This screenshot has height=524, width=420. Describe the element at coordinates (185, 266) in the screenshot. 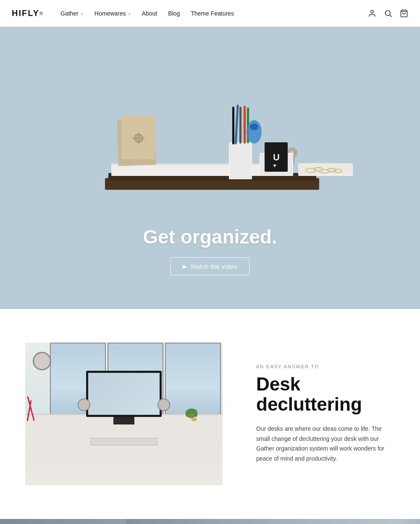

I see `play-icon: ▶` at that location.